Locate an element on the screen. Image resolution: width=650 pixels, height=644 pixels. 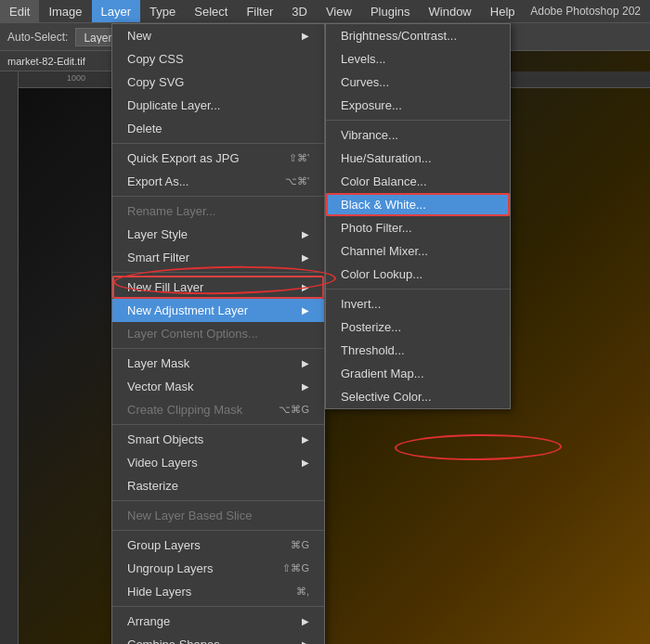
menu-item-label: New Fill Layer is located at coordinates (165, 288).